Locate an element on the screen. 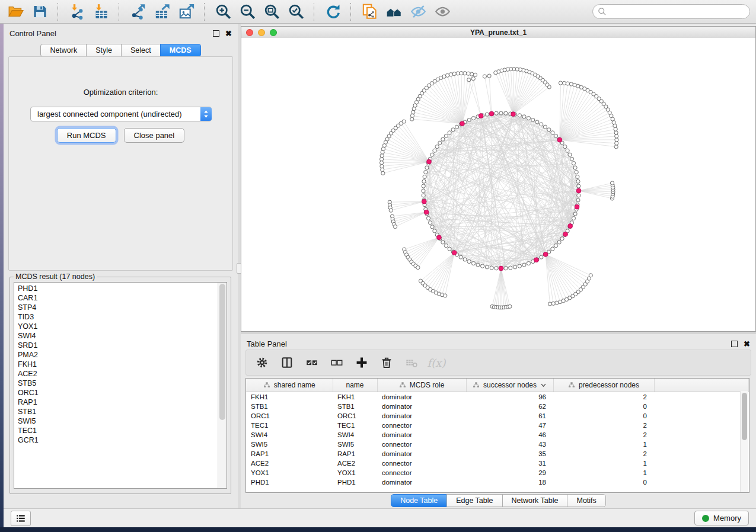  mcds-result-item: PHD1 is located at coordinates (118, 289).